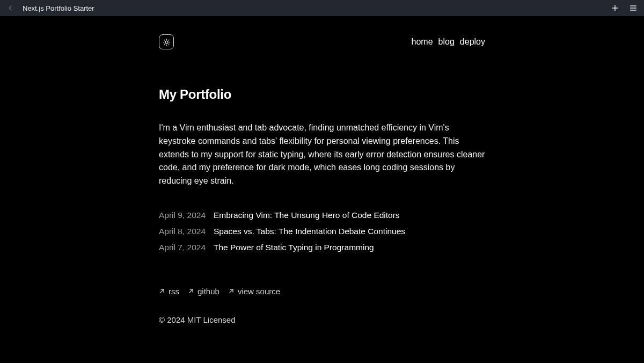 The image size is (644, 363). Describe the element at coordinates (322, 42) in the screenshot. I see `site-nav: home blog deploy` at that location.